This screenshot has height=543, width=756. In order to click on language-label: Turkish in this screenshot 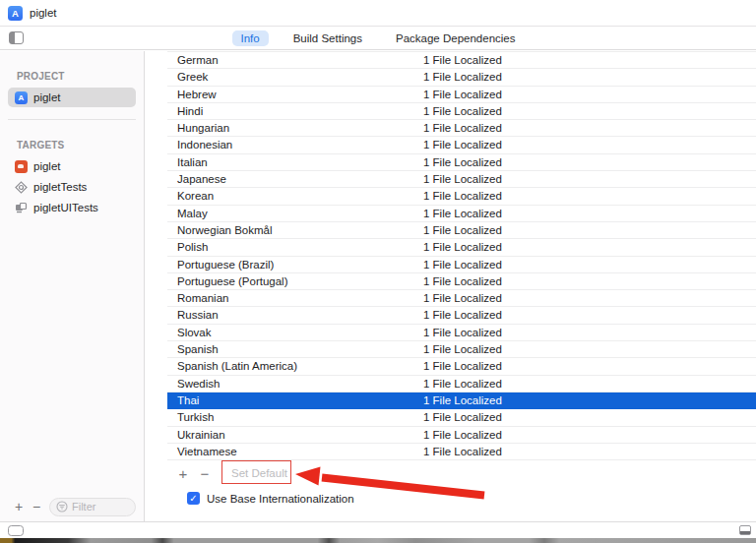, I will do `click(191, 417)`.